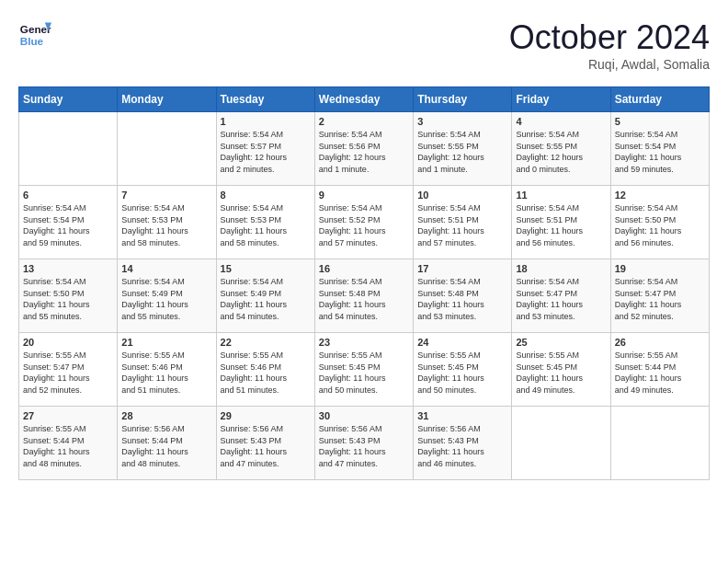 Image resolution: width=728 pixels, height=563 pixels. What do you see at coordinates (265, 149) in the screenshot?
I see `calendar-cell: 1Sunrise: 5:54 AM Sunset: 5:57 PM Daylig…` at bounding box center [265, 149].